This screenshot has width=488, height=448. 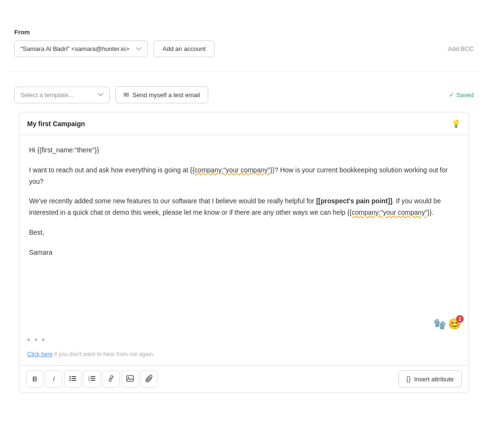 I want to click on italic-icon: I, so click(x=54, y=379).